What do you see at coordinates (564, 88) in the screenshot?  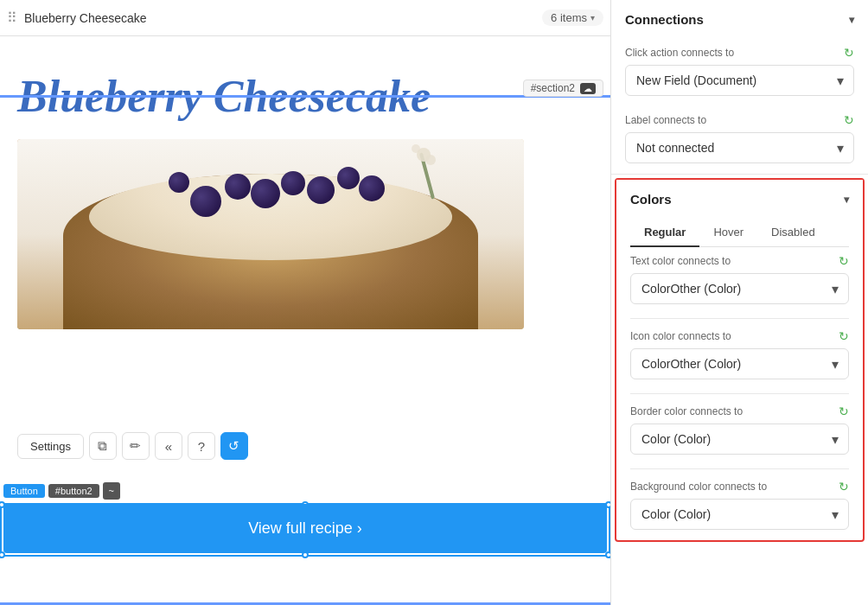 I see `section-tag: #section2 ☁` at bounding box center [564, 88].